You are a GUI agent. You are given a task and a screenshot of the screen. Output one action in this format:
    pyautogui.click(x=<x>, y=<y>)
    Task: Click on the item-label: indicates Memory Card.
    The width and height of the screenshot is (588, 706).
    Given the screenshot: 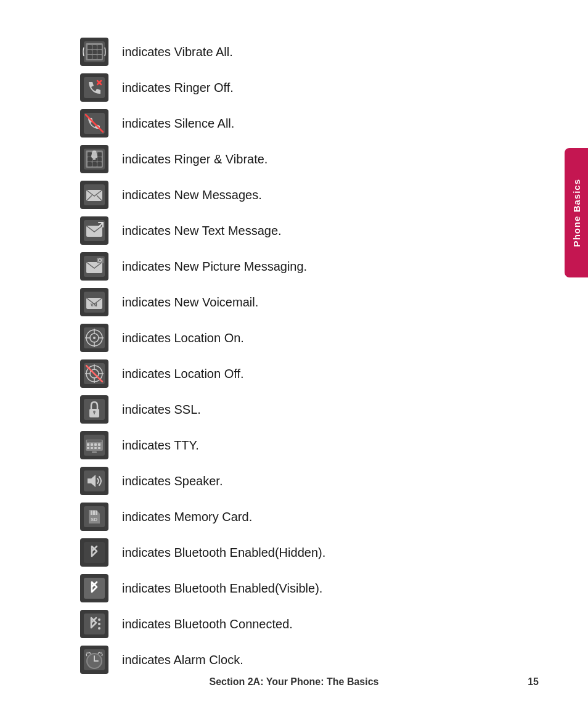 What is the action you would take?
    pyautogui.click(x=187, y=517)
    